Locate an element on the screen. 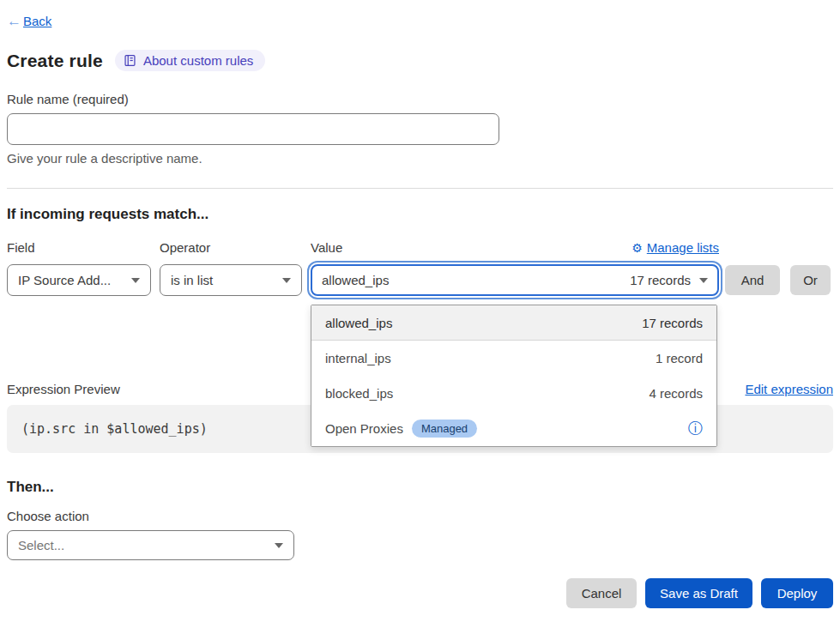 This screenshot has width=840, height=634. choose-action-label: Choose action is located at coordinates (420, 516).